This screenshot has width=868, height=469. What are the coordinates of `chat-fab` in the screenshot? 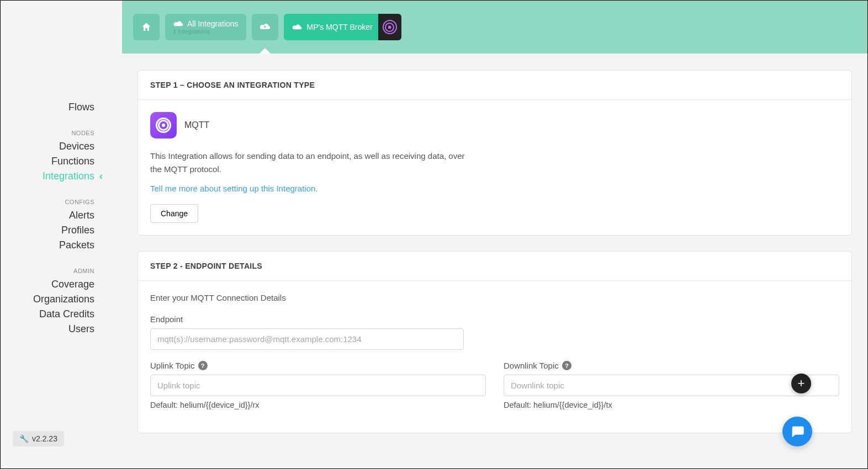 It's located at (797, 431).